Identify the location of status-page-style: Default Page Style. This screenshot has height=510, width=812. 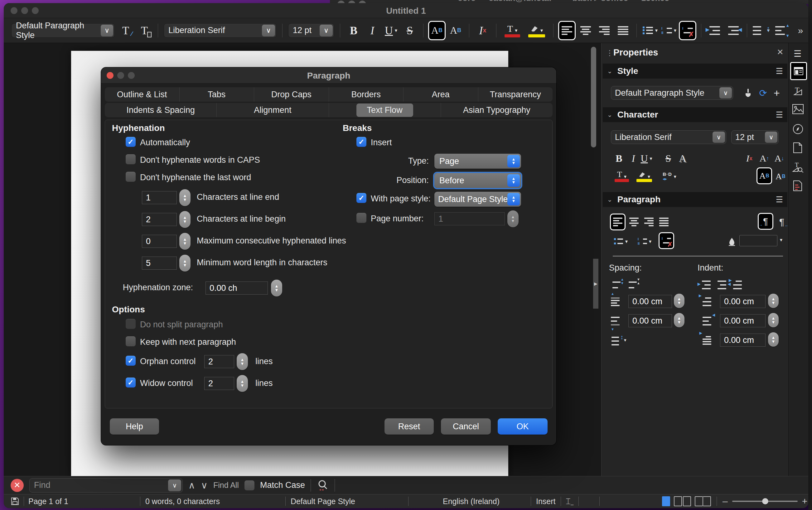
(323, 502).